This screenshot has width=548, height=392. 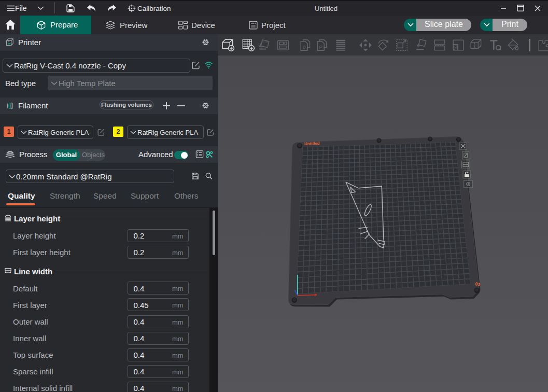 I want to click on svg-text: AUTO, so click(x=265, y=41).